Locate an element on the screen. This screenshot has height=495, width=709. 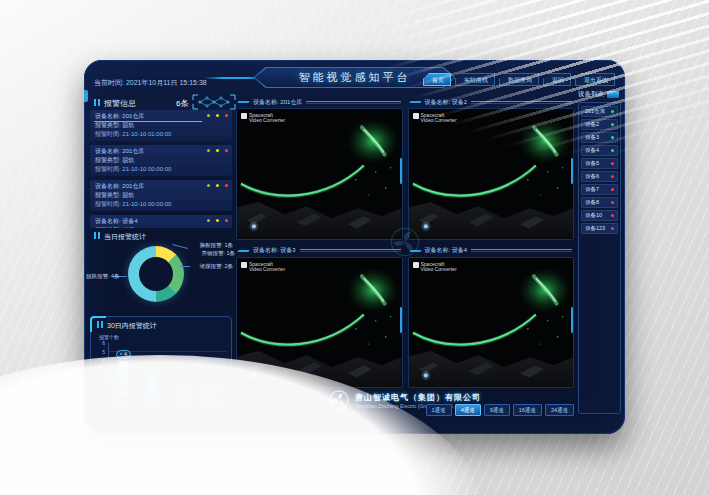
bar-chart-yticks: 6543210 is located at coordinates (99, 370).